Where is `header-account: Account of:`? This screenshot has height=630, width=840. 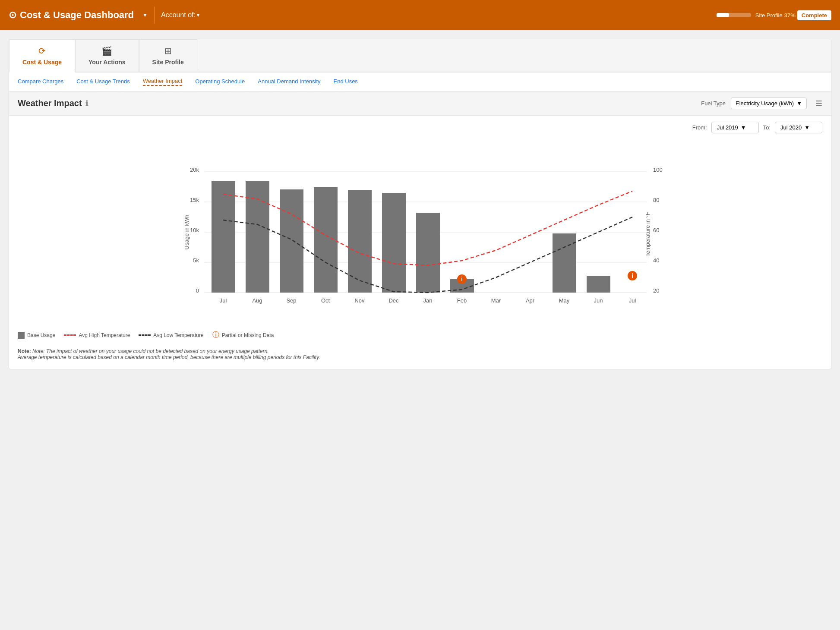 header-account: Account of: is located at coordinates (178, 15).